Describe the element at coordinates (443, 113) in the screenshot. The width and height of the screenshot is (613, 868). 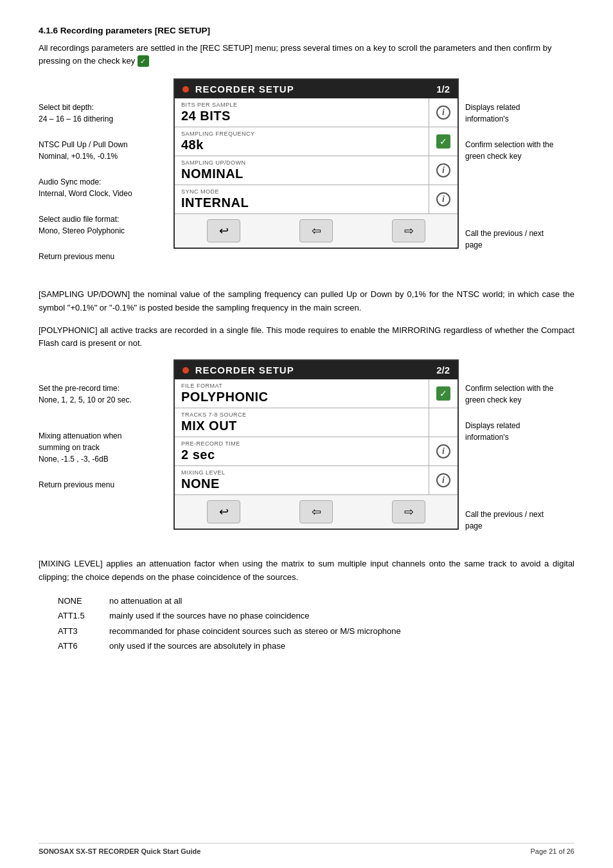
I see `panel1-row-1-icon: i` at that location.